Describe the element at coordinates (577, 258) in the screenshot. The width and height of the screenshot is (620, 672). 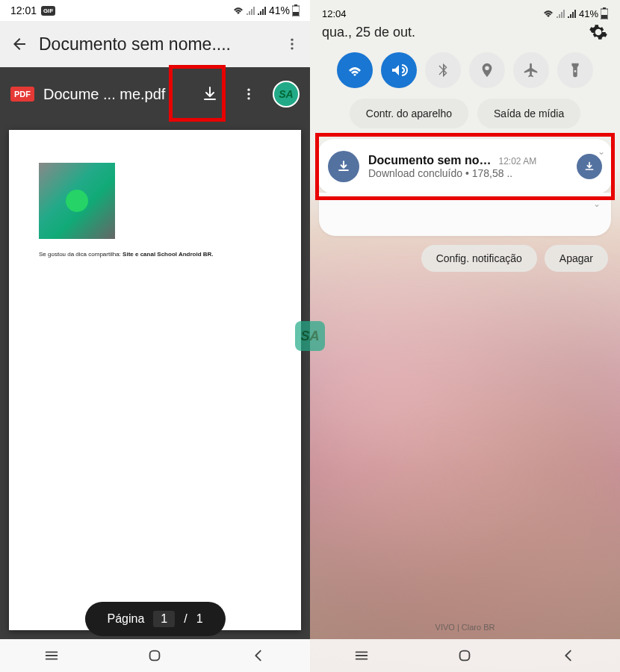
I see `clear-button: Apagar` at that location.